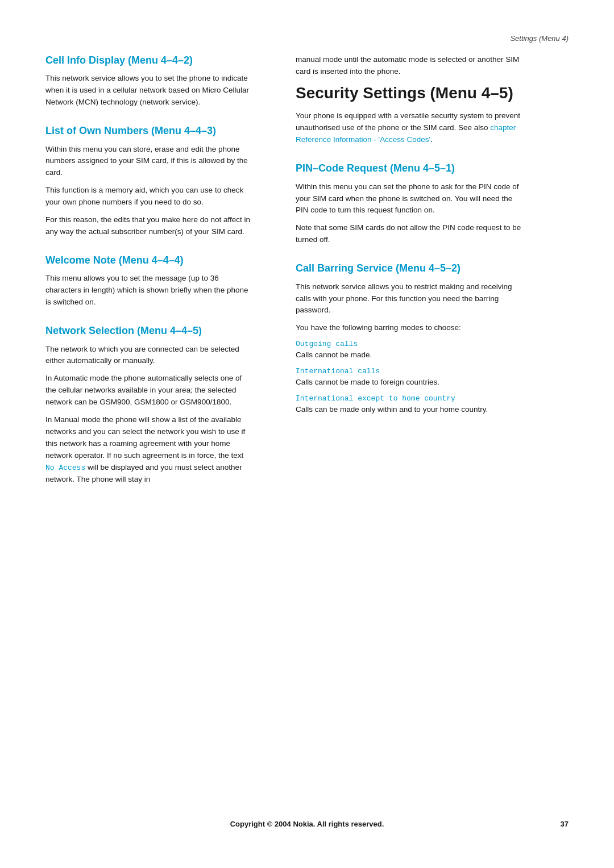 This screenshot has width=614, height=868. Describe the element at coordinates (409, 410) in the screenshot. I see `barring-mode-international-except-desc: Calls can be made only within and to you…` at that location.